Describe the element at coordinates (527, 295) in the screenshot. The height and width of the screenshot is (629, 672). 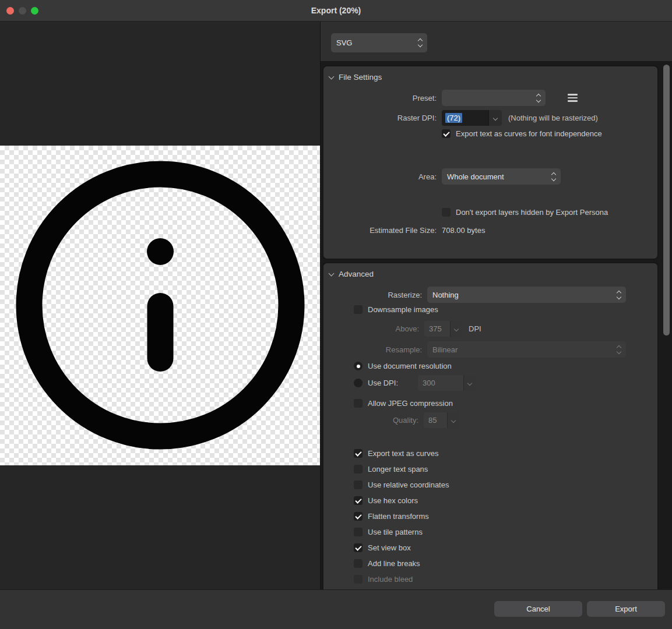
I see `rasterize-select: Nothing` at that location.